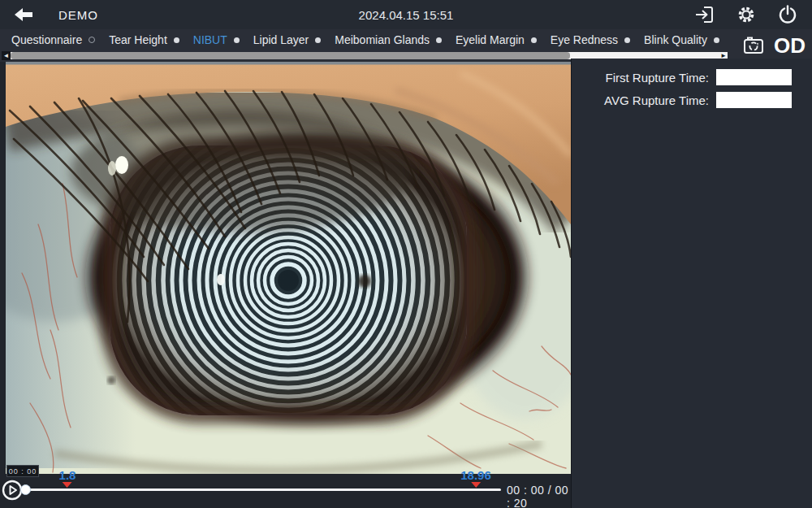  What do you see at coordinates (54, 40) in the screenshot?
I see `tab-questionnaire: Questionnaire` at bounding box center [54, 40].